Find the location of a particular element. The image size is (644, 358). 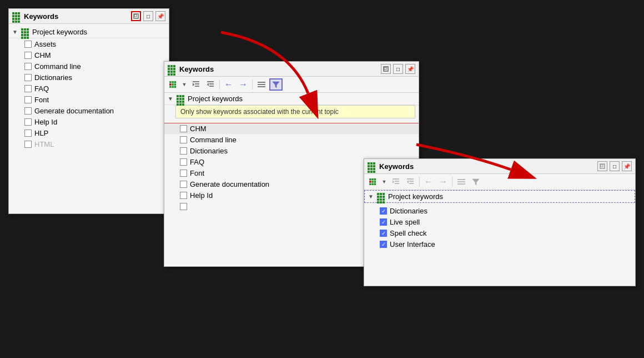

checkbox-assets is located at coordinates (28, 44).